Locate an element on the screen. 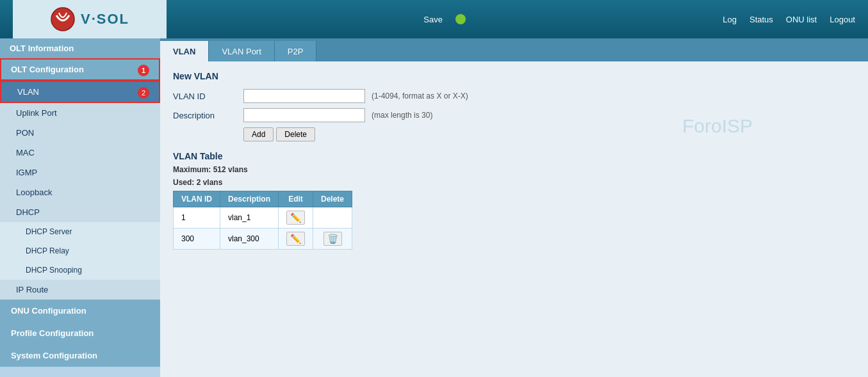  header-right: Log Status ONU list Logout is located at coordinates (789, 19).